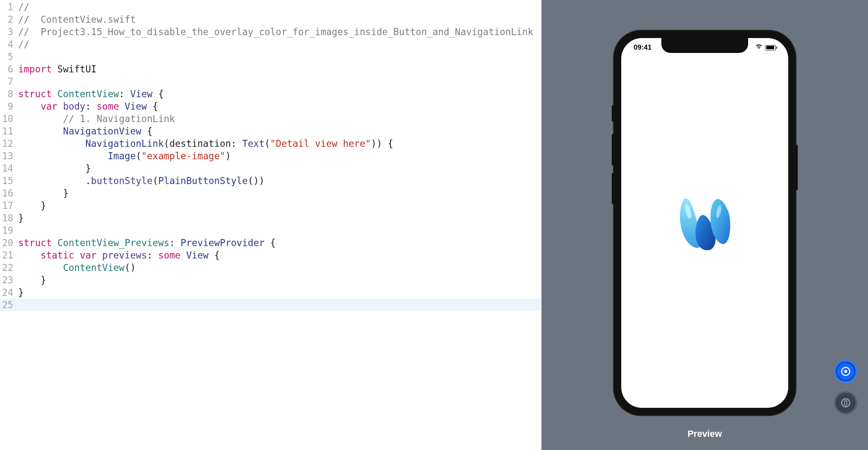 This screenshot has height=450, width=868. I want to click on code-line: 13 Image("example-image"), so click(271, 156).